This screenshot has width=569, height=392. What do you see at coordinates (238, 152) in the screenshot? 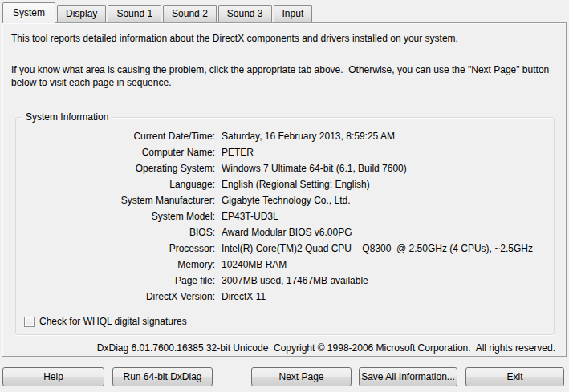
I see `info-value: PETER` at bounding box center [238, 152].